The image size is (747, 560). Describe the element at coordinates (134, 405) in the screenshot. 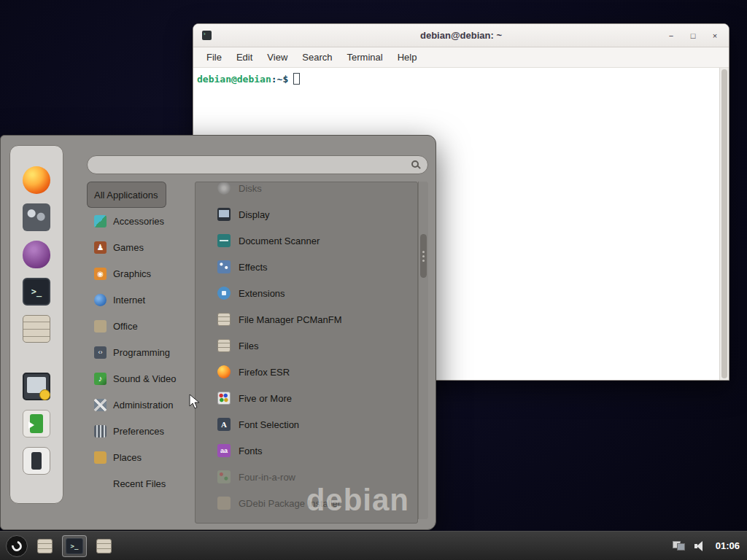

I see `category-administration: Administration` at that location.